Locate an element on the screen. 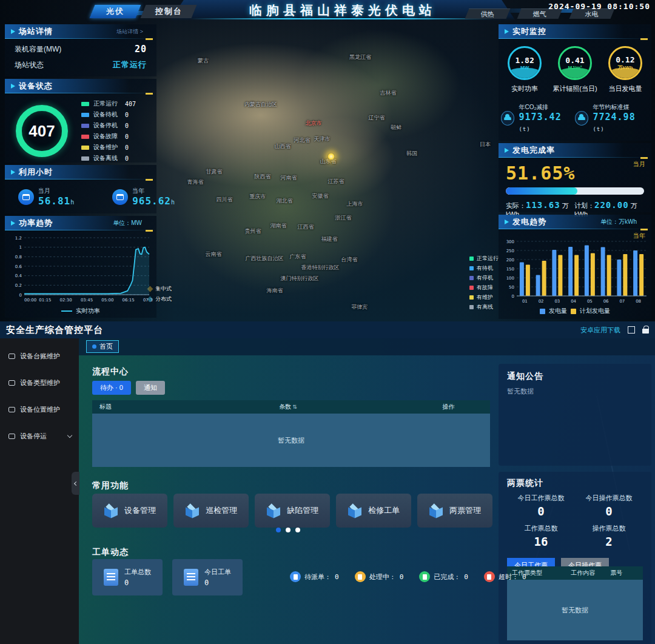 Image resolution: width=655 pixels, height=644 pixels. map-label: 青海省 is located at coordinates (195, 182).